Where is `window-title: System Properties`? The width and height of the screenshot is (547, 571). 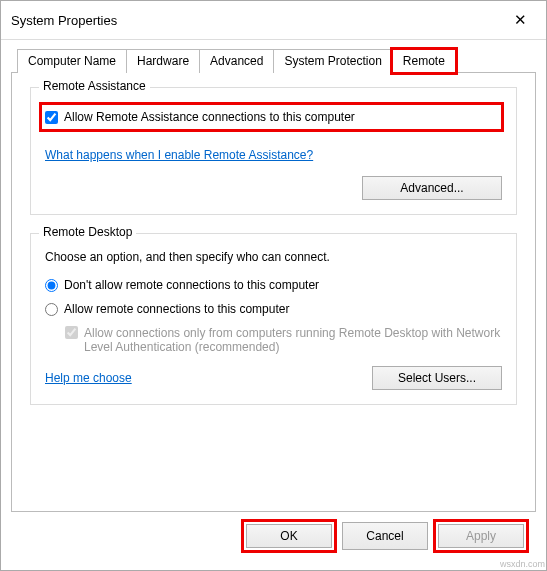 window-title: System Properties is located at coordinates (64, 20).